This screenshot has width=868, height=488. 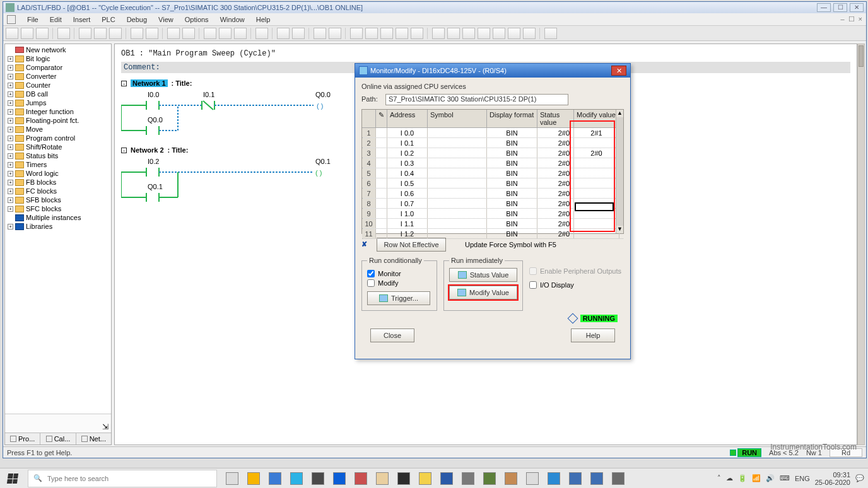 I want to click on toolbar-tile-icon, so click(x=335, y=33).